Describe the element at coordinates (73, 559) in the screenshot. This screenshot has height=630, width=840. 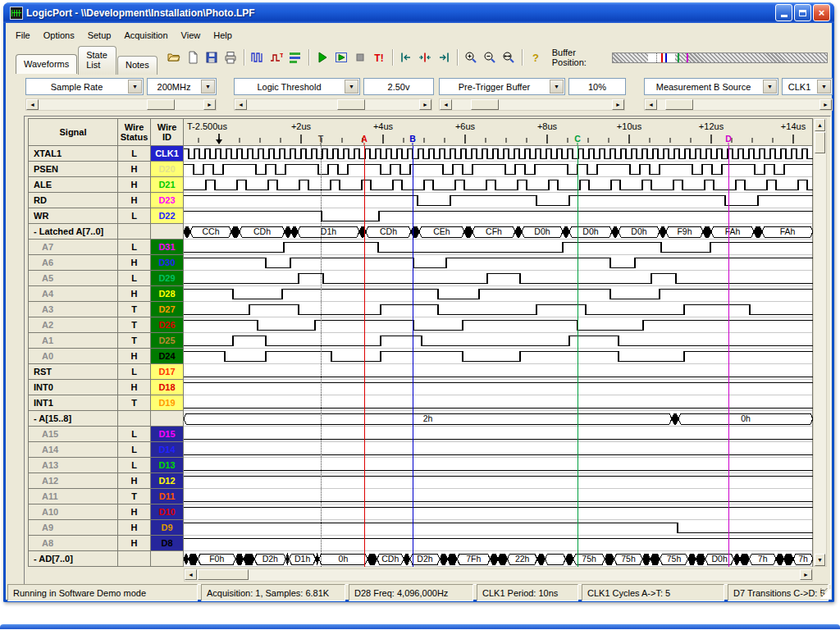
I see `signal-name-ad70: - AD[7..0]` at that location.